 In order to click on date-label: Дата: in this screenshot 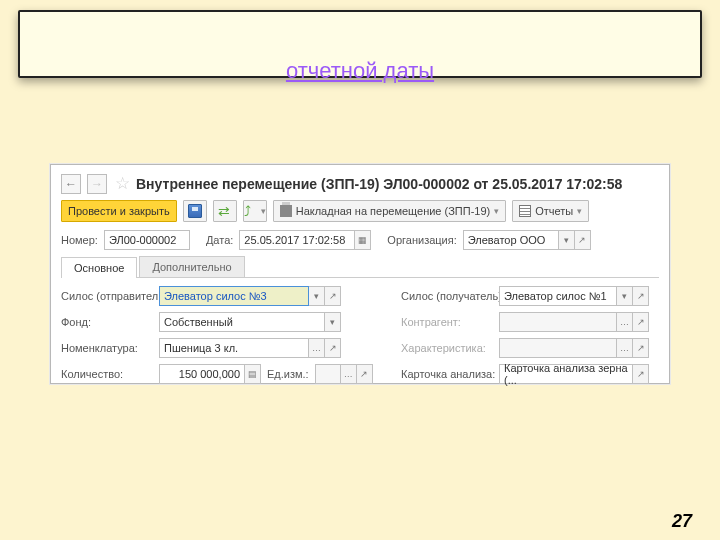, I will do `click(220, 240)`.